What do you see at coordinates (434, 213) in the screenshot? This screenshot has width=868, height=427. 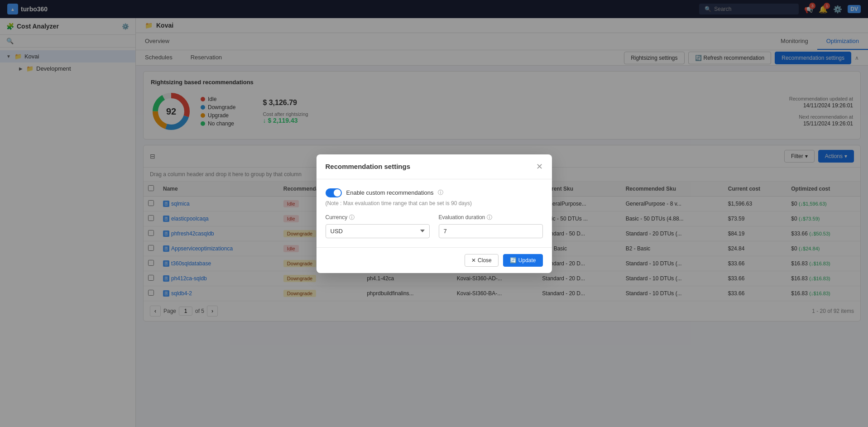 I see `modal-body: Enable custom recommendations ⓘ (Note : …` at bounding box center [434, 213].